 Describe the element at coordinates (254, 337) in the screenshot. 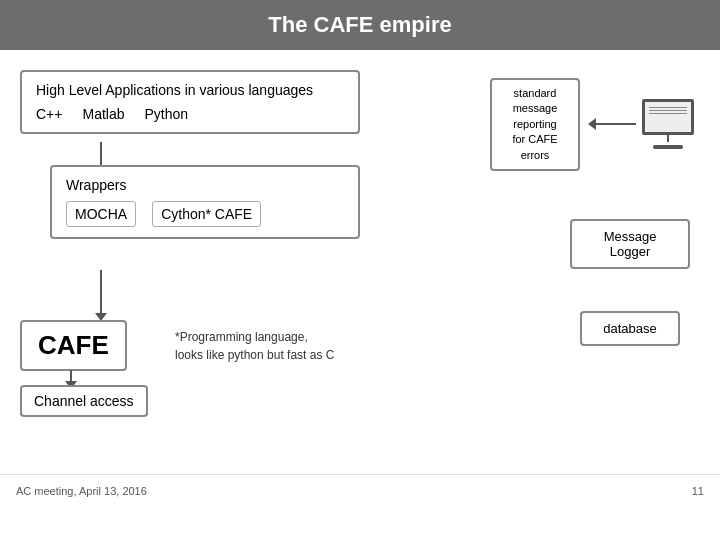

I see `note-line1: *Programming language,` at that location.